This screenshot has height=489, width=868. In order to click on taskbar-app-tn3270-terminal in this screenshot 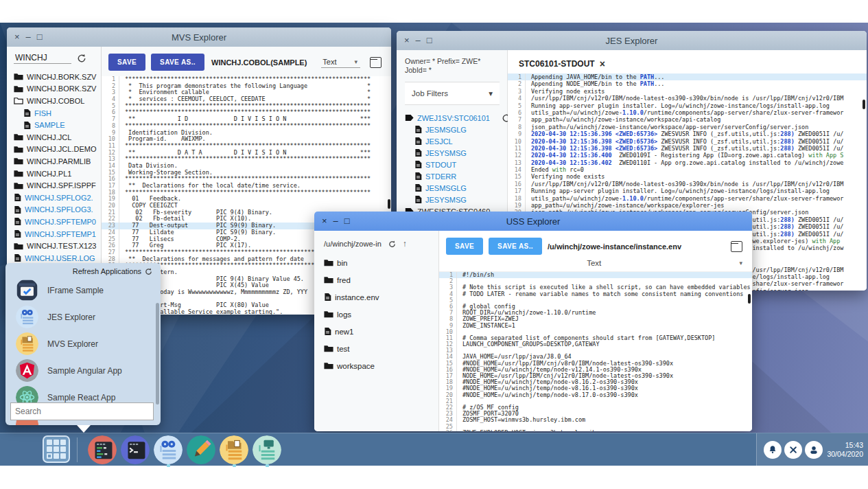, I will do `click(102, 450)`.